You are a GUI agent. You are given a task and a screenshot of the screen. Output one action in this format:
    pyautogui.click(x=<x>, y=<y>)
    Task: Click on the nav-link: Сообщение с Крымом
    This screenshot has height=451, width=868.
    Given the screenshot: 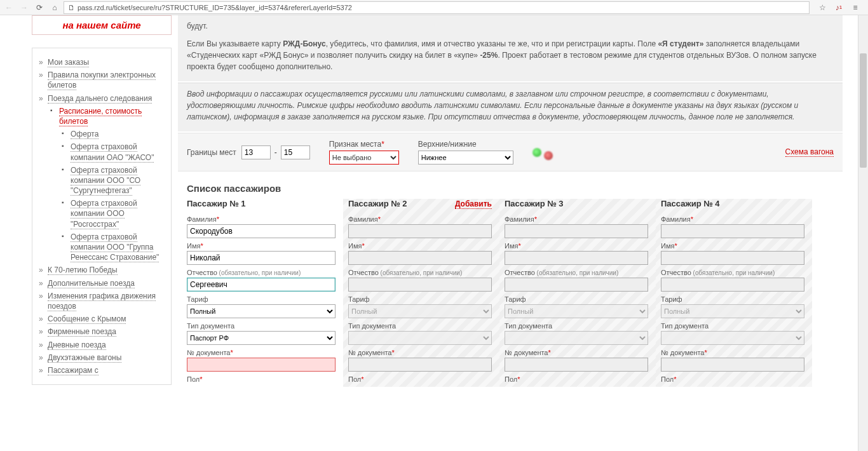 What is the action you would take?
    pyautogui.click(x=86, y=319)
    